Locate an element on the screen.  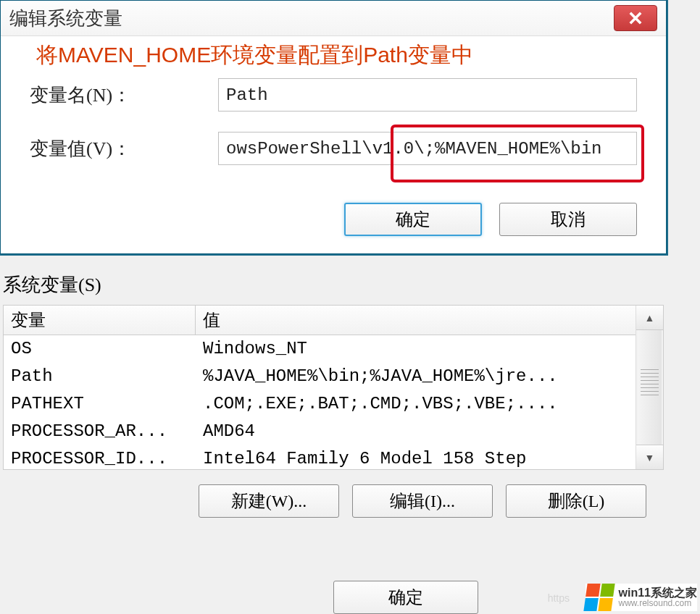
ghost-url-text: https is located at coordinates (559, 598).